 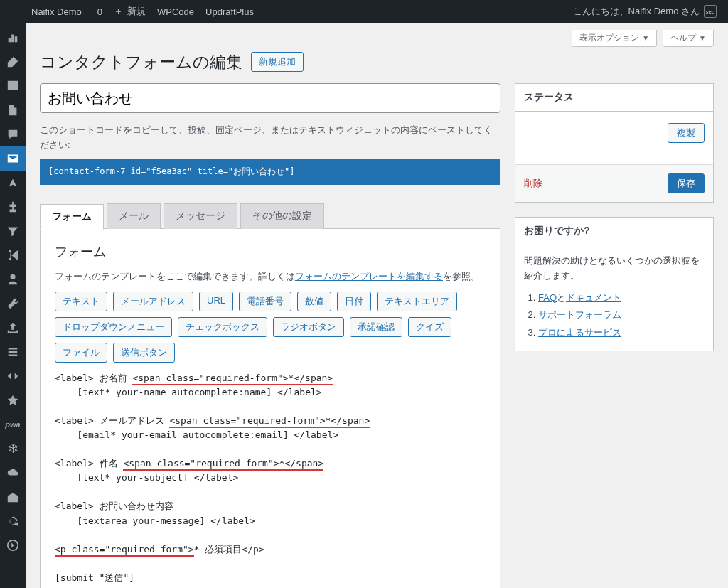 I want to click on status-title: ステータス, so click(x=614, y=98).